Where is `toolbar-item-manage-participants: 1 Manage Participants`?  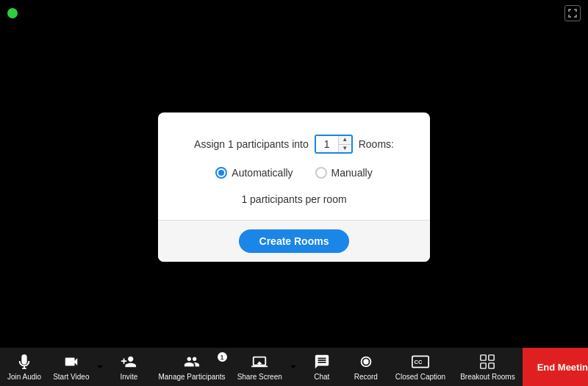 toolbar-item-manage-participants: 1 Manage Participants is located at coordinates (191, 367).